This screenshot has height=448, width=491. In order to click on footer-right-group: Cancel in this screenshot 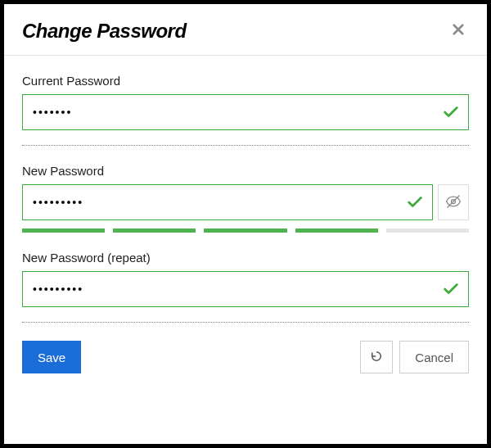, I will do `click(414, 357)`.